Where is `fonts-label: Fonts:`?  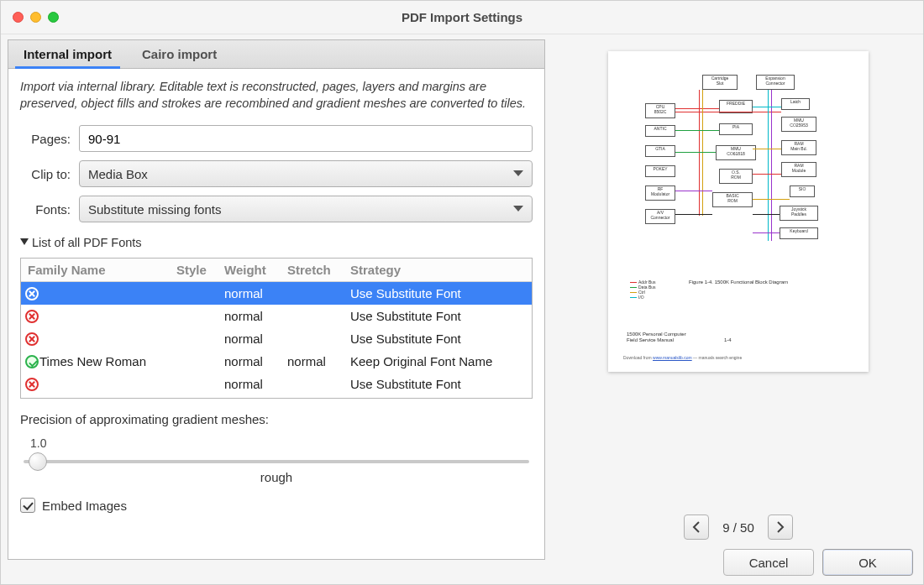
fonts-label: Fonts: is located at coordinates (45, 210).